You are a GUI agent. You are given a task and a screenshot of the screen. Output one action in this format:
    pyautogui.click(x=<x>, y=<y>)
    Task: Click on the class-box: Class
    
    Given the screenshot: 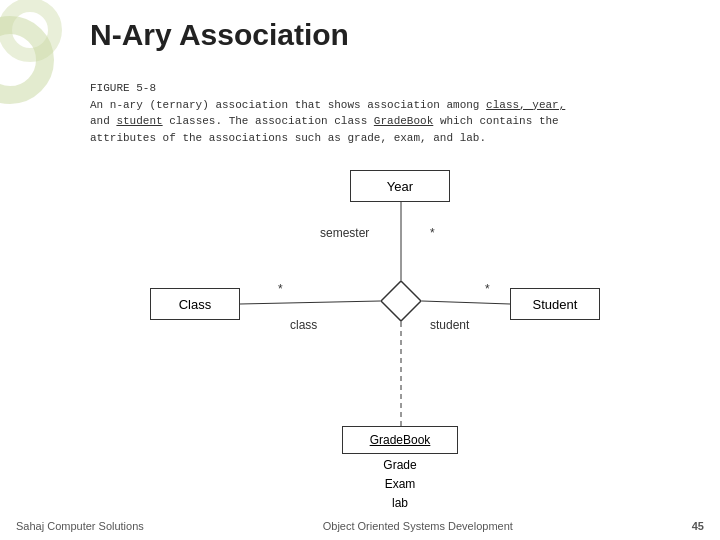 What is the action you would take?
    pyautogui.click(x=195, y=304)
    